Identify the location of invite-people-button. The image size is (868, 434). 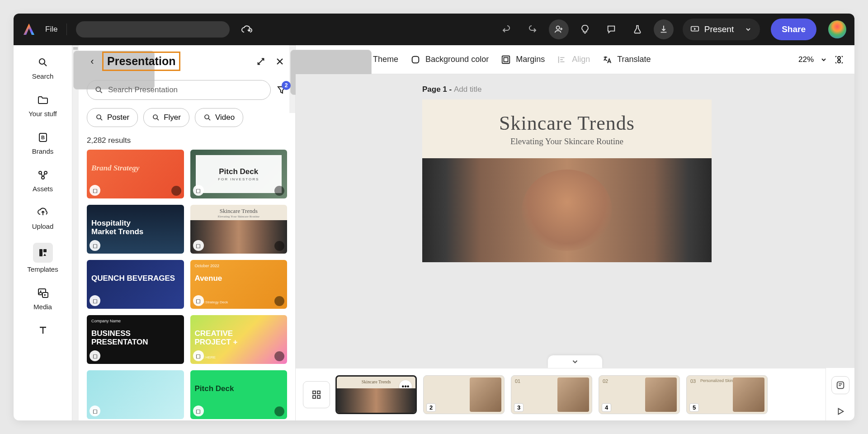
(559, 29).